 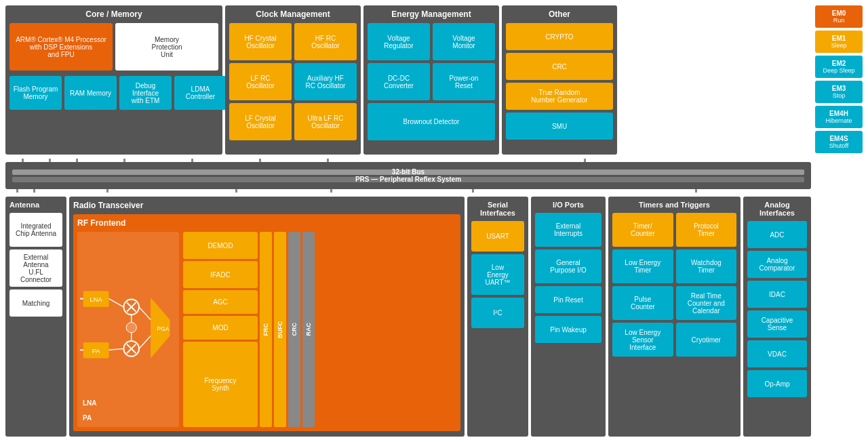 I want to click on timers-title: Timers and Triggers, so click(x=674, y=205).